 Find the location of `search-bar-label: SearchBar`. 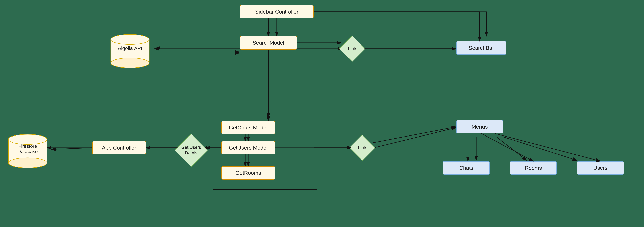

search-bar-label: SearchBar is located at coordinates (481, 48).